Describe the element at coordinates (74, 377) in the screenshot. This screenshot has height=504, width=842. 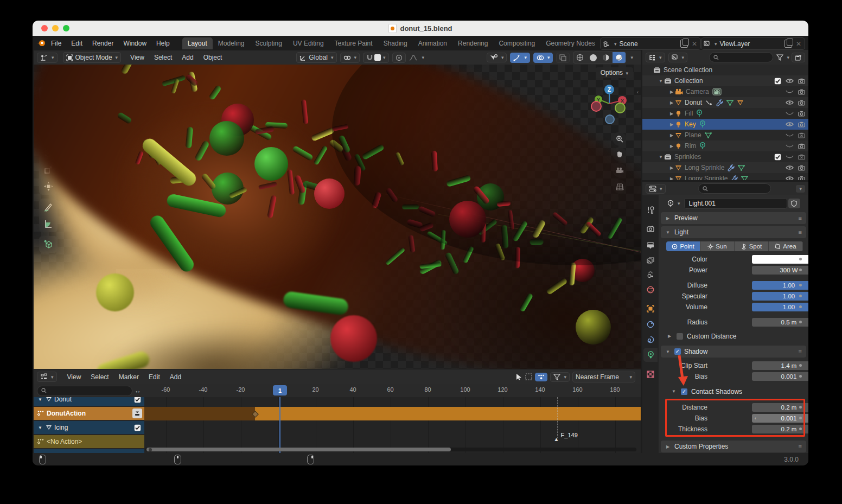
I see `menu-view: View` at that location.